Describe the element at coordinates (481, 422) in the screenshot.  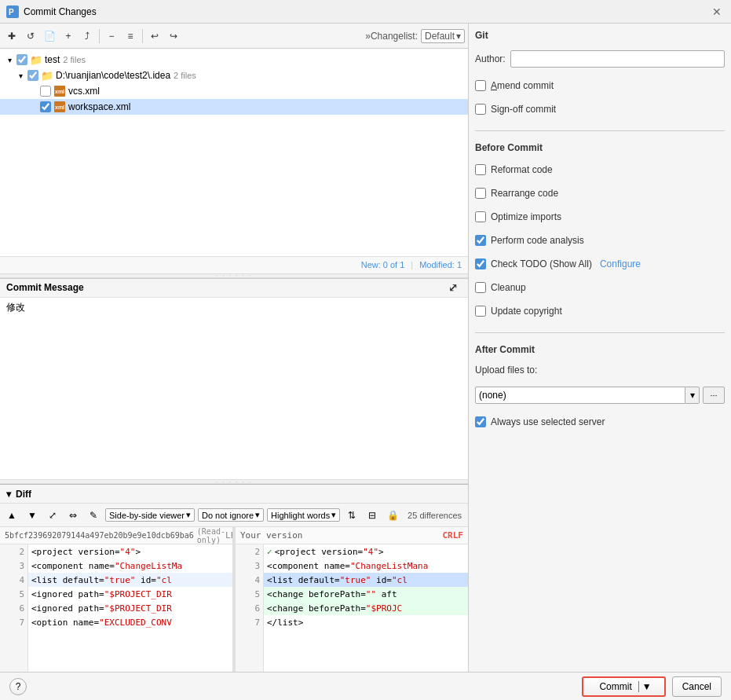
I see `always-use-checkbox` at that location.